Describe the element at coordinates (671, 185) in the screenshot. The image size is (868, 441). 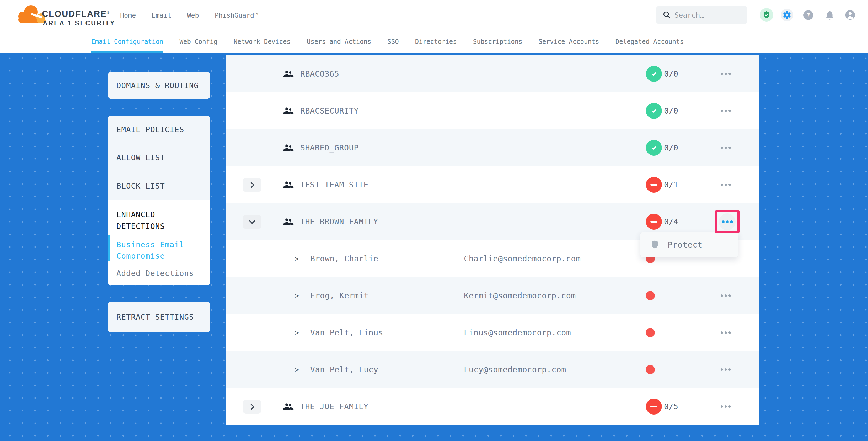
I see `protected-count: 0/1` at that location.